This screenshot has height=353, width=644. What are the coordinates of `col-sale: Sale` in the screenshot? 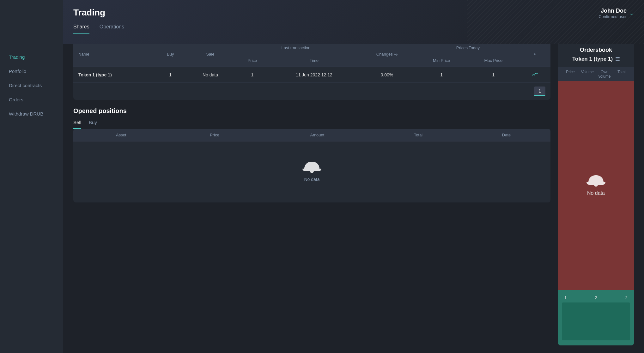 It's located at (210, 54).